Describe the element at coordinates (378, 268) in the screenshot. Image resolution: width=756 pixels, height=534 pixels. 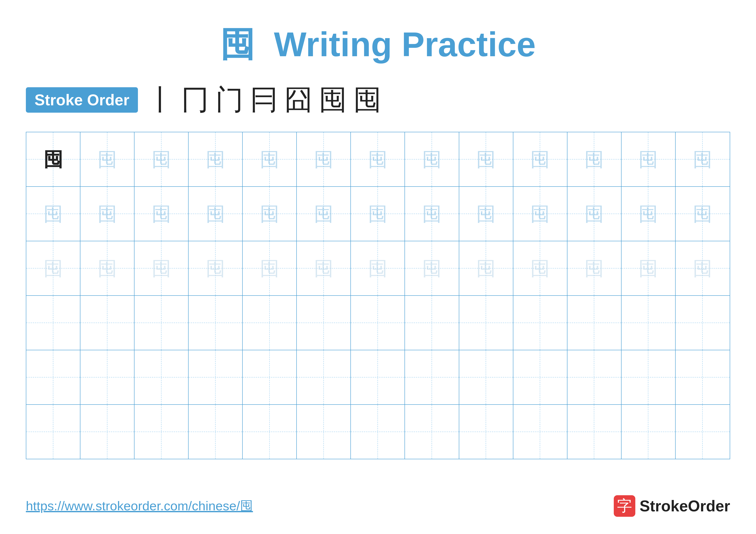
I see `grid-row-3: 囤 囤 囤 囤 囤 囤 囤 囤 囤` at that location.